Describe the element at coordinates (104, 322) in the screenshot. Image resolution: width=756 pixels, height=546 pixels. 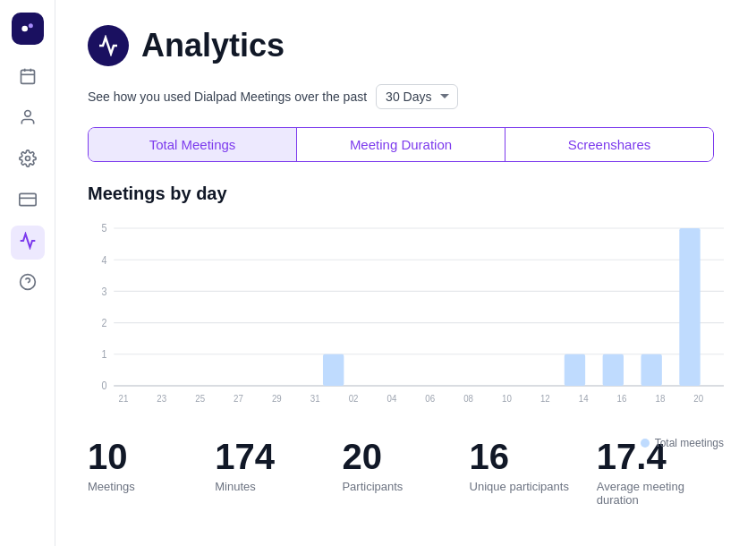
I see `svg-text: 2` at that location.